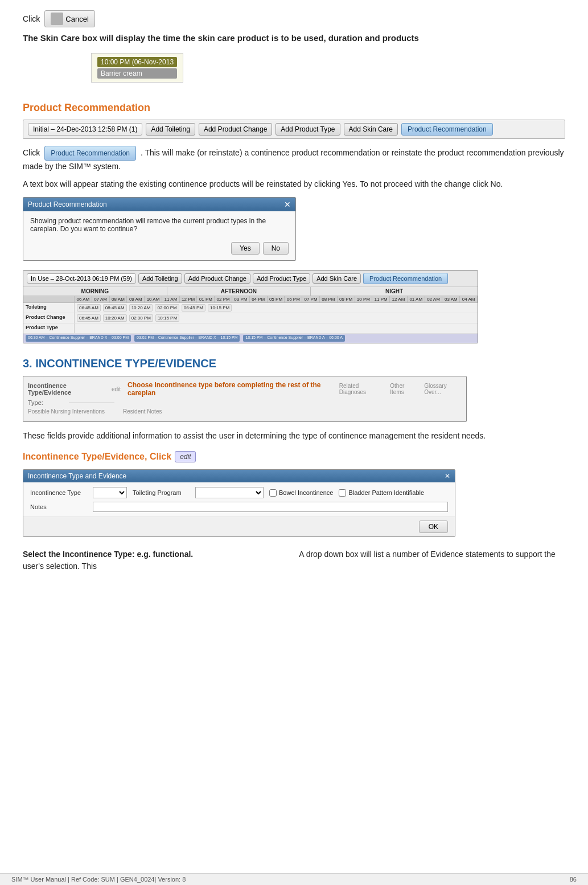 This screenshot has height=885, width=588. I want to click on btn-add-toileting-1: Add Toileting, so click(171, 129).